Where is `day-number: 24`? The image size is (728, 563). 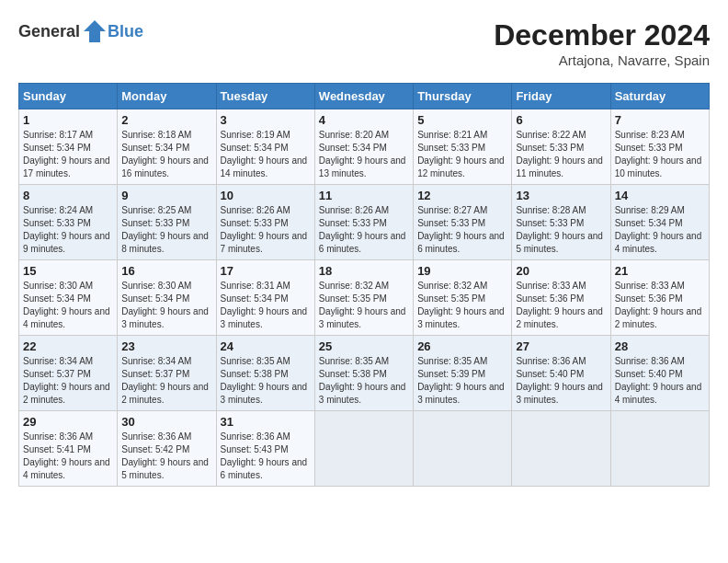
day-number: 24 is located at coordinates (266, 346).